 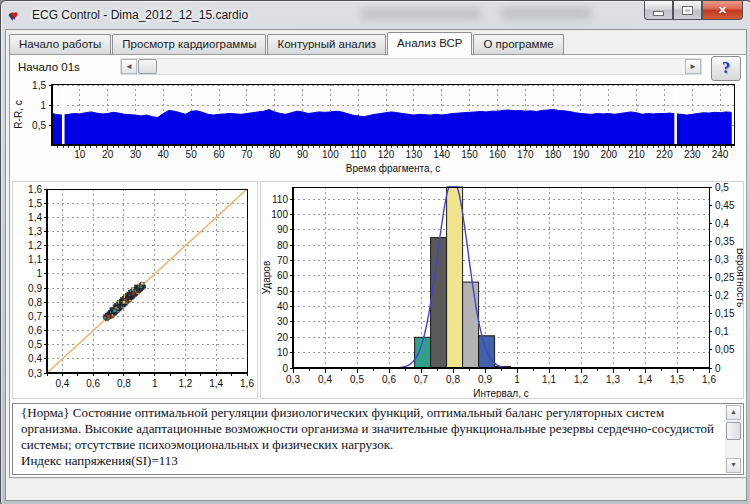 What do you see at coordinates (734, 439) in the screenshot?
I see `conclusion-scrollbar: ▲ ▼` at bounding box center [734, 439].